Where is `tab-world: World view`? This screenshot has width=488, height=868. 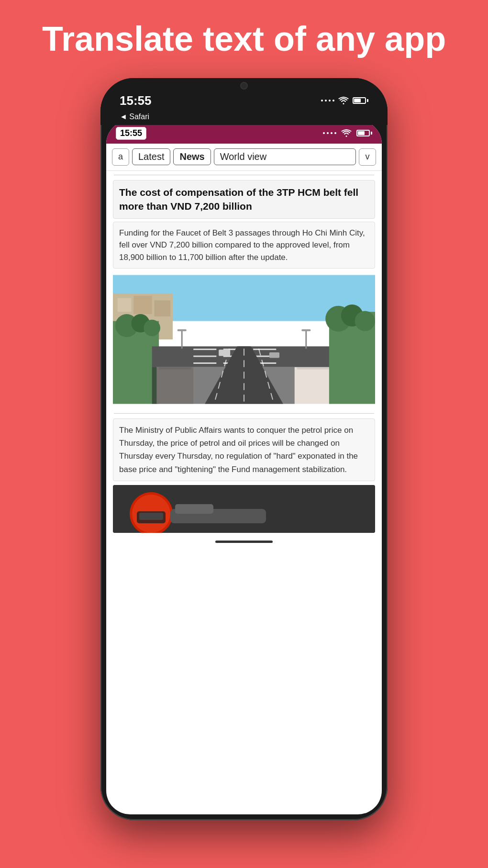 tab-world: World view is located at coordinates (285, 157).